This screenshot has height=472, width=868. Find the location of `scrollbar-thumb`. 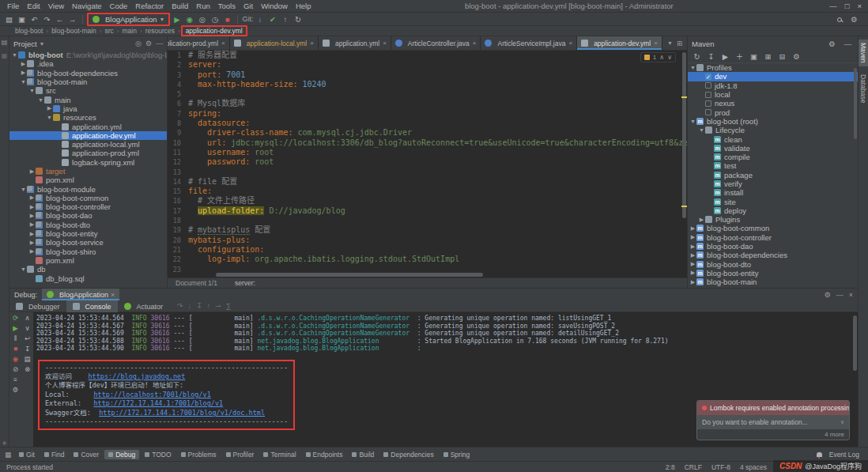

scrollbar-thumb is located at coordinates (349, 275).